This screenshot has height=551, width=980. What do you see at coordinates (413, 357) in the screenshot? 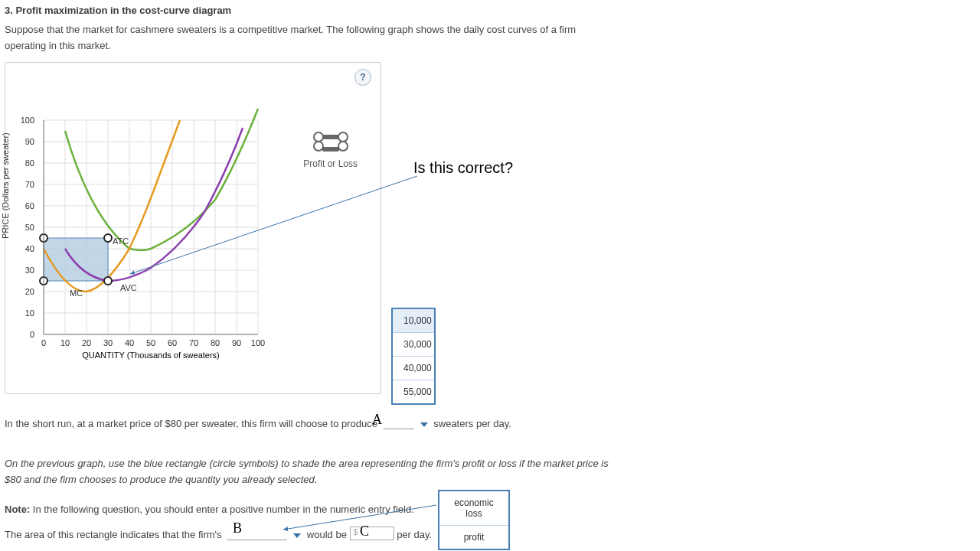
I see `dropdown-a-options: 10,000 30,000 40,000 55,000` at bounding box center [413, 357].